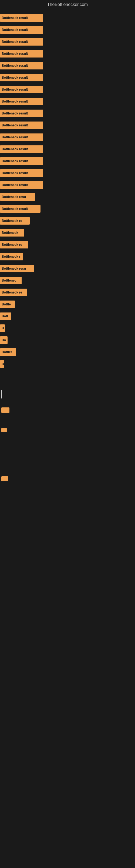 The height and width of the screenshot is (868, 135). I want to click on bar-row-7: Bottleneck result, so click(68, 101).